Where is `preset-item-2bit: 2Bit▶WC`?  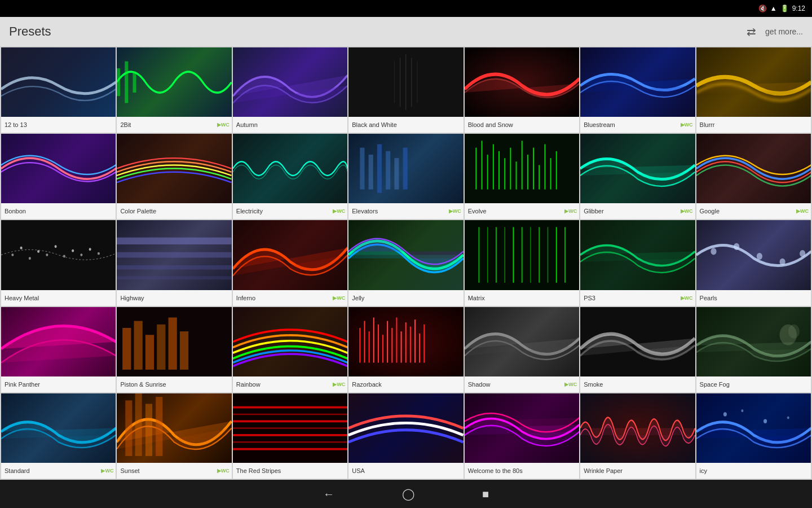
preset-item-2bit: 2Bit▶WC is located at coordinates (174, 90).